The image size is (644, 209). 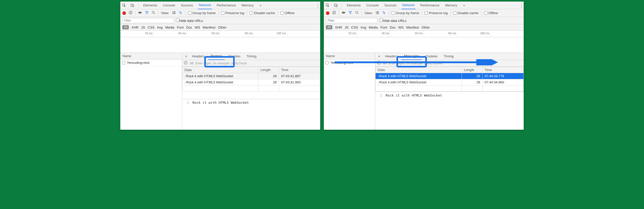 I want to click on frame-row: ↑Rock it with HTML5 WebSocket 28 07:43:4…, so click(x=251, y=76).